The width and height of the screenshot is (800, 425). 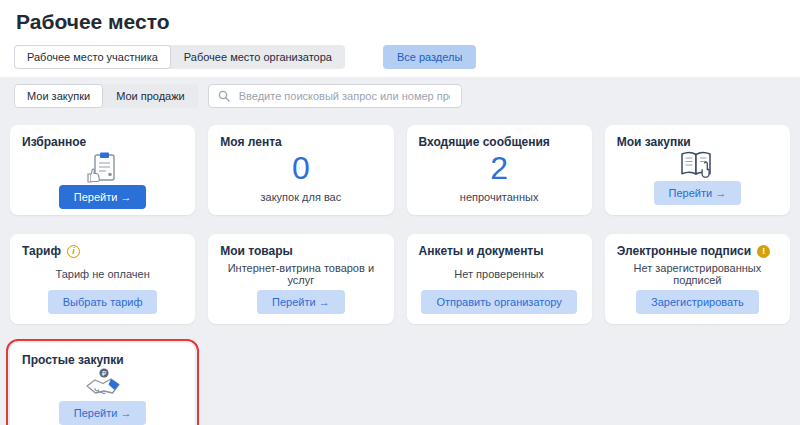 I want to click on warning-icon: !, so click(x=764, y=252).